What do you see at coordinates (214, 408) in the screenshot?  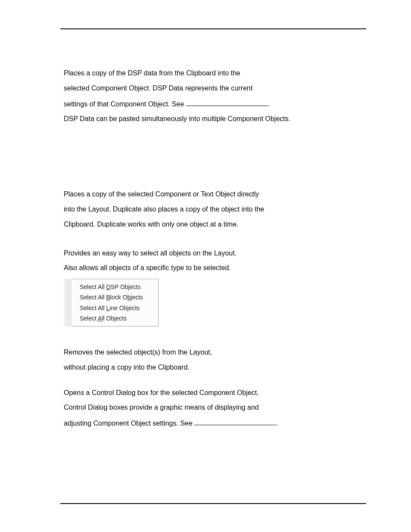 I see `body-text: Control Dialog boxes provide a graphic m…` at bounding box center [214, 408].